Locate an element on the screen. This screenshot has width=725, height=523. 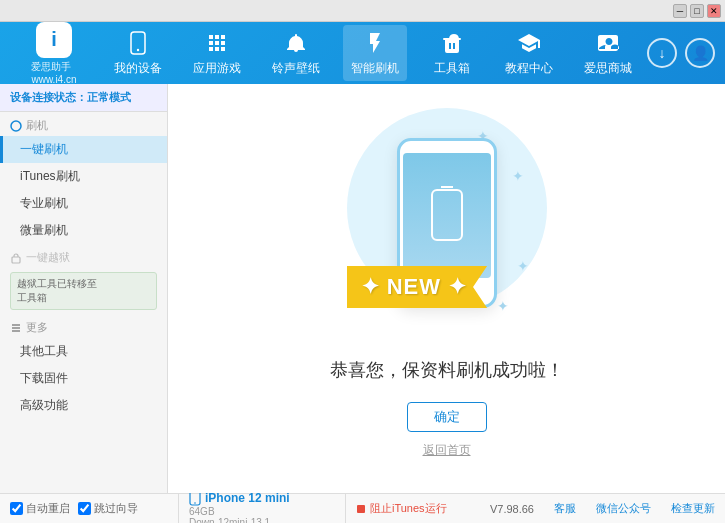
flash-icon is located at coordinates (375, 43).